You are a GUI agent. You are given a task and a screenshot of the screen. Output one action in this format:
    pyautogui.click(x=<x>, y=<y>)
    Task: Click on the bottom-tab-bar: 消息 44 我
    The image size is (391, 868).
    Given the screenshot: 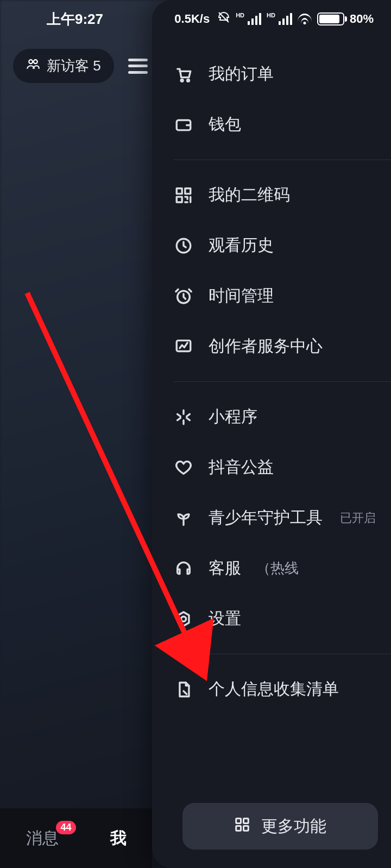 What is the action you would take?
    pyautogui.click(x=76, y=838)
    